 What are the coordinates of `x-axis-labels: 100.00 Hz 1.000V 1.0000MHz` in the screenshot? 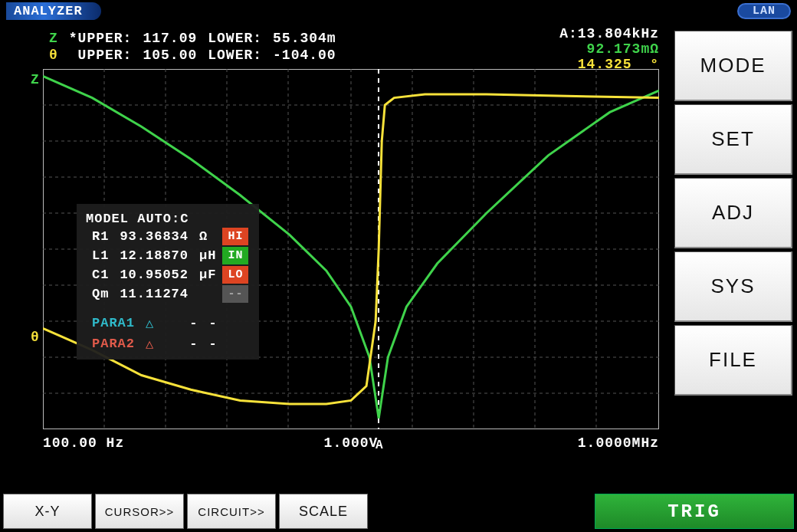 It's located at (351, 443).